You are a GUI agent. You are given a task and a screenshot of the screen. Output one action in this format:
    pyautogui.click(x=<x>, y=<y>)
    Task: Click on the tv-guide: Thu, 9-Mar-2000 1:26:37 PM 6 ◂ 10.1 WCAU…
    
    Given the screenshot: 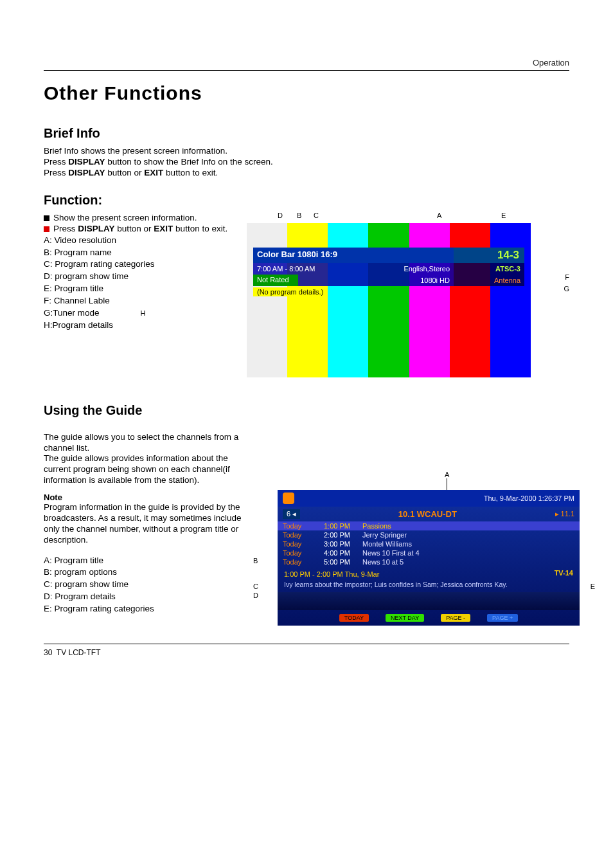 What is the action you would take?
    pyautogui.click(x=429, y=558)
    